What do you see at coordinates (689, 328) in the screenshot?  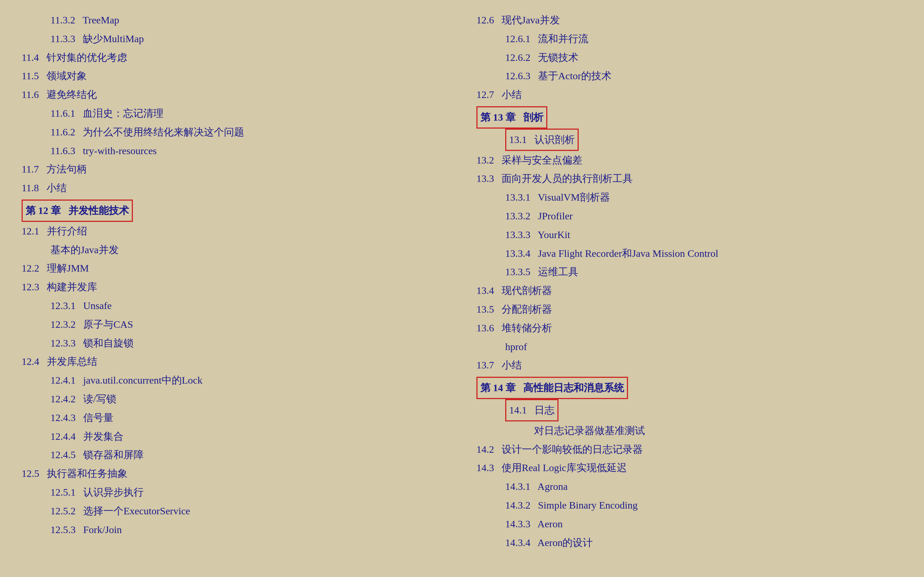 I see `toc-item: 13.6 堆转储分析` at bounding box center [689, 328].